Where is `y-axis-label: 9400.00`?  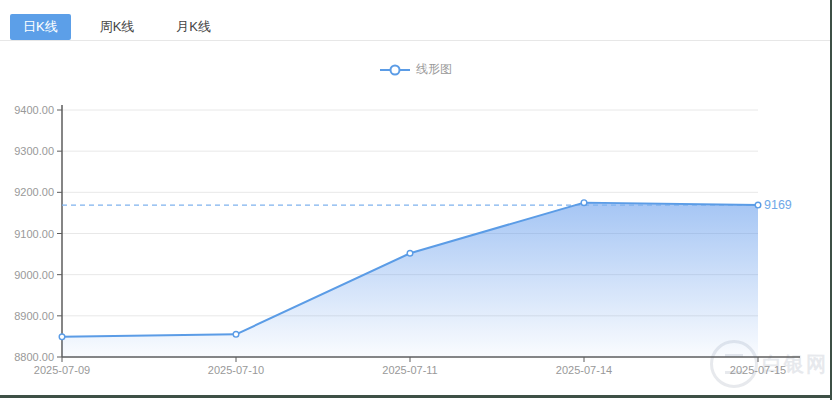 y-axis-label: 9400.00 is located at coordinates (34, 110).